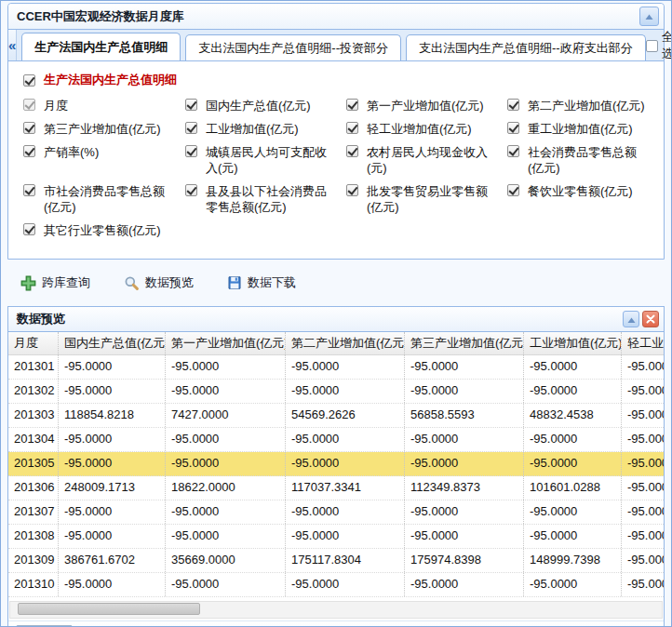 The width and height of the screenshot is (672, 627). What do you see at coordinates (34, 487) in the screenshot?
I see `table-cell: 201306` at bounding box center [34, 487].